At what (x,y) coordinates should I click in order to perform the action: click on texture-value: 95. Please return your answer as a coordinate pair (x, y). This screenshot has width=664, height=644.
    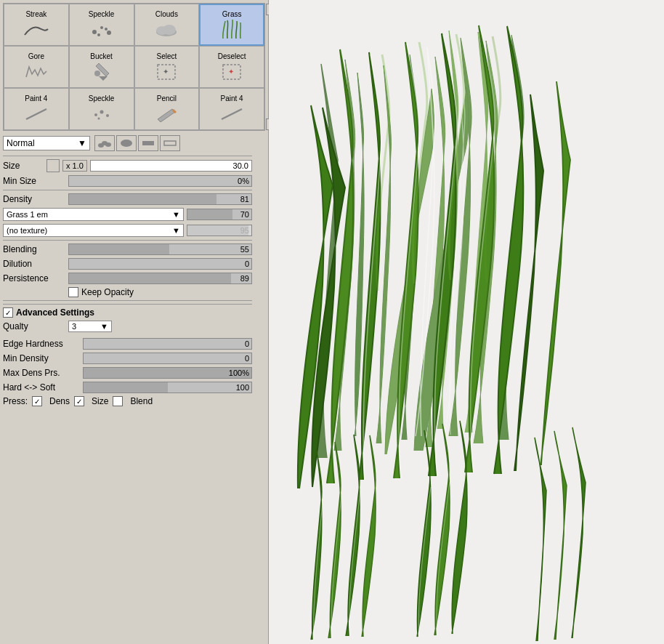
    Looking at the image, I should click on (245, 230).